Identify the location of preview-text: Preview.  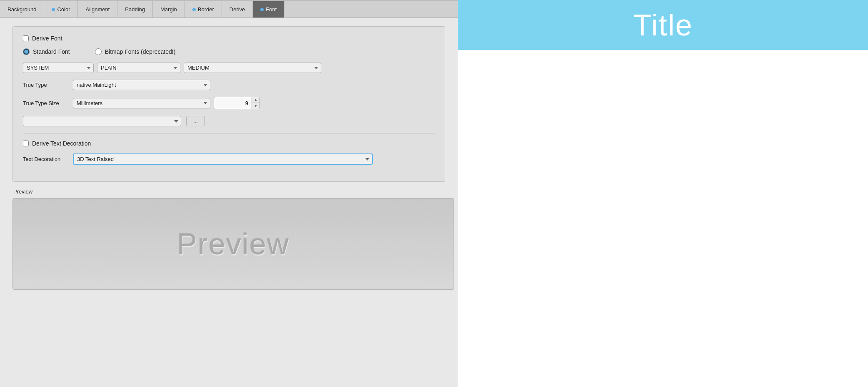
(233, 244).